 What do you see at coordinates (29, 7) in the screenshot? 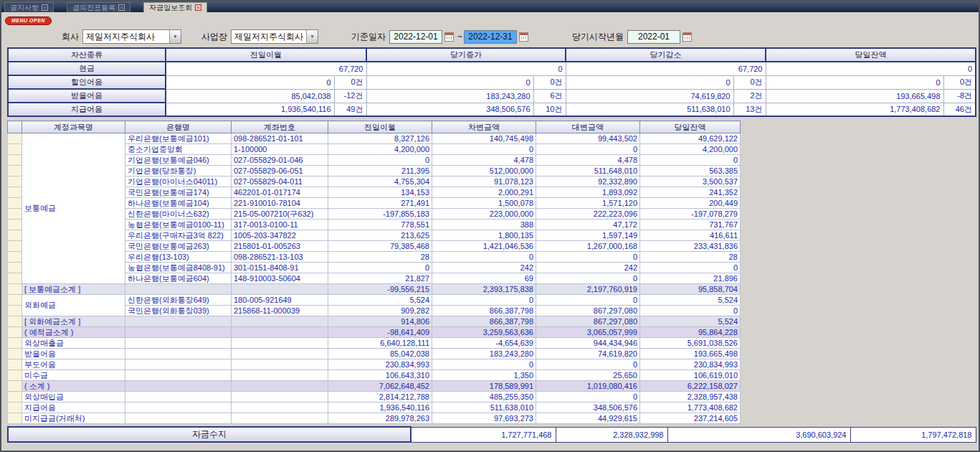
I see `tab-item: 공지사항×` at bounding box center [29, 7].